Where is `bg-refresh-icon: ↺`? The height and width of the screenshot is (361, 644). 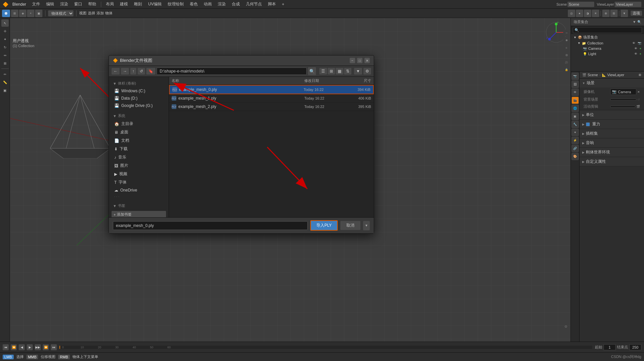 bg-refresh-icon: ↺ is located at coordinates (639, 100).